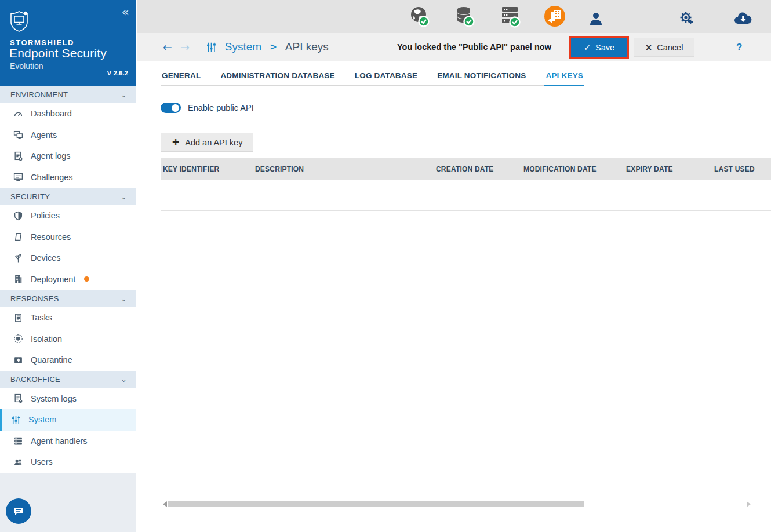  I want to click on edition-name: Evolution, so click(27, 66).